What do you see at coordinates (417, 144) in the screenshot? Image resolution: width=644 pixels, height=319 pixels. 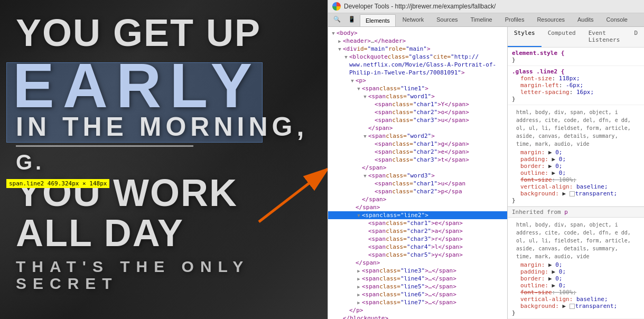 I see `dom-line: <span class="char1">g</span>` at bounding box center [417, 144].